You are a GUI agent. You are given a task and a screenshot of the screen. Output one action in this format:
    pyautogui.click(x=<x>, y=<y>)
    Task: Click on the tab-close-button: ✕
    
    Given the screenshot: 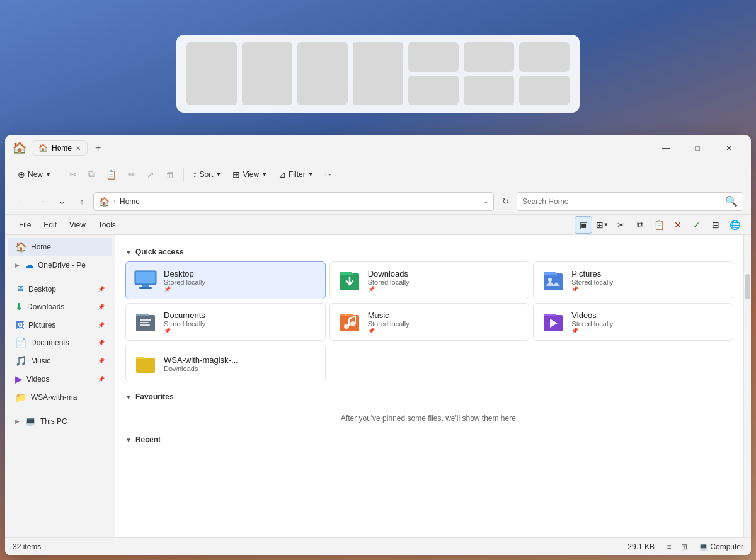 What is the action you would take?
    pyautogui.click(x=78, y=149)
    